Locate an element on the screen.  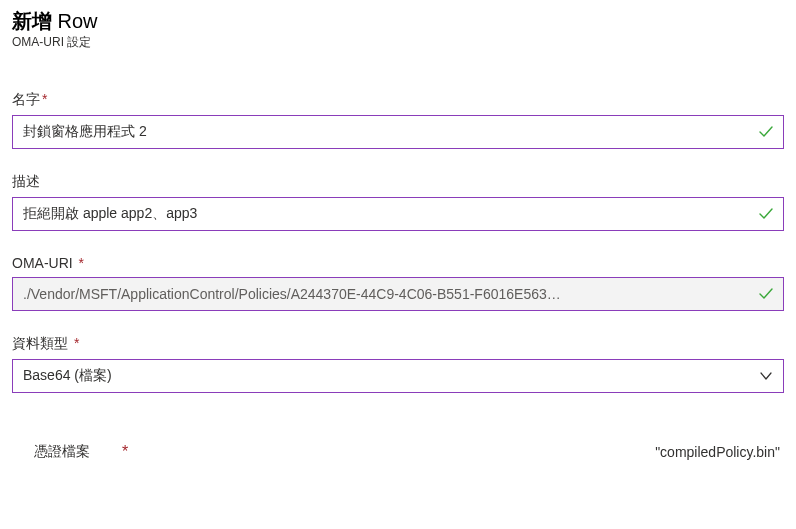
header: 新增 Row OMA-URI 設定 is located at coordinates (398, 30).